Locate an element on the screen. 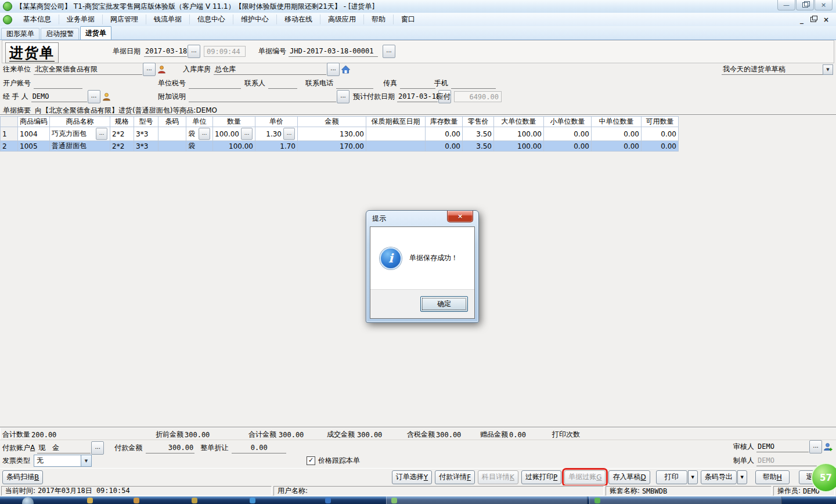 This screenshot has width=836, height=504. doc-date-picker-button: ... is located at coordinates (194, 51).